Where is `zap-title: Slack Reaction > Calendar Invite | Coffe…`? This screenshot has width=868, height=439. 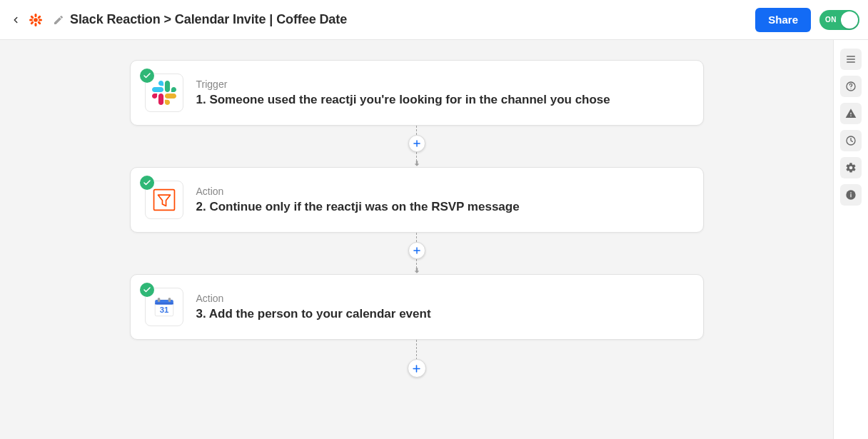 zap-title: Slack Reaction > Calendar Invite | Coffe… is located at coordinates (208, 20).